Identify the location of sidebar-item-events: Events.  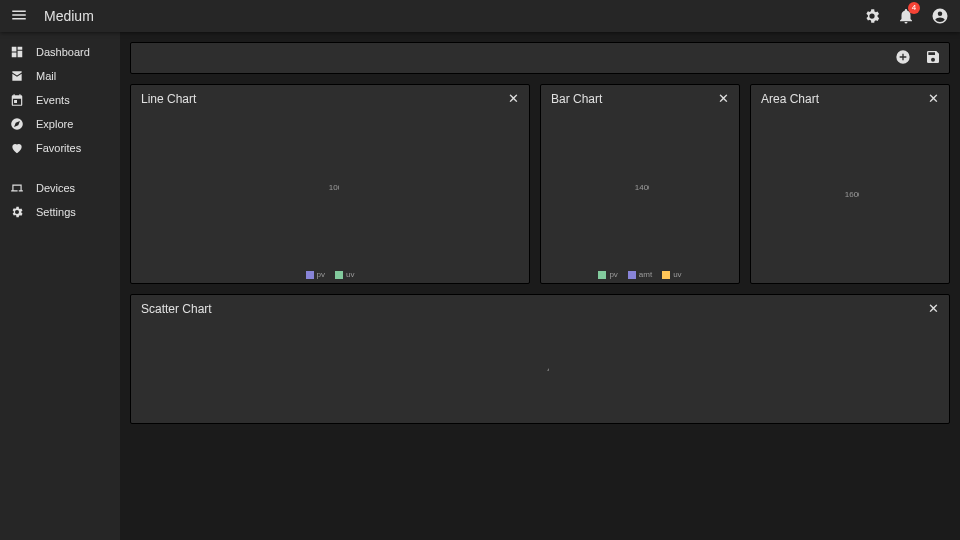
(60, 100).